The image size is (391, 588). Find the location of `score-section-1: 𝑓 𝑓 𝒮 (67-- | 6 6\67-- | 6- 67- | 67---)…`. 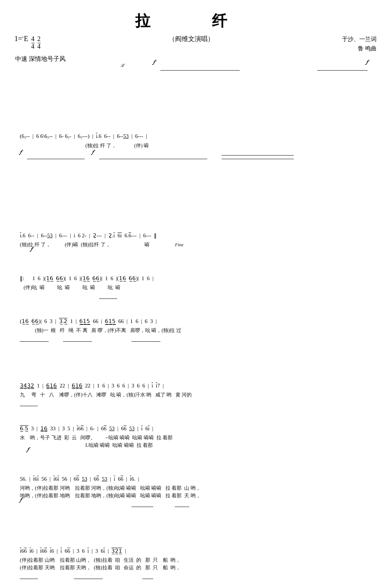

score-section-1: 𝑓 𝑓 𝒮 (67-- | 6 6\67-- | 6- 67- | 67---)… is located at coordinates (195, 108).